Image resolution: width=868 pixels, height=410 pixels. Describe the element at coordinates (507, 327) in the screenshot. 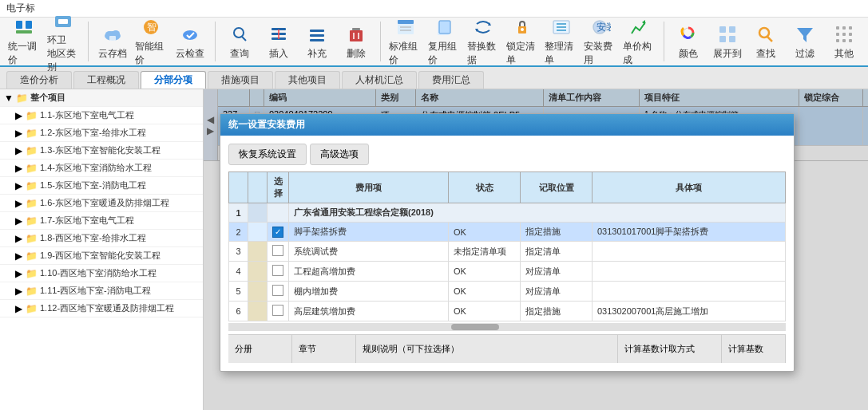

I see `modal-scrollbar` at that location.